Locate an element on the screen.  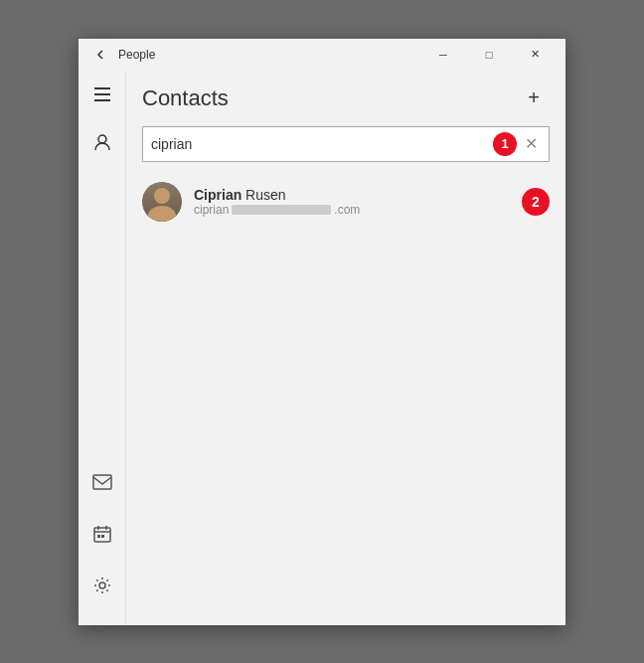
search-step-badge: 1 is located at coordinates (505, 144).